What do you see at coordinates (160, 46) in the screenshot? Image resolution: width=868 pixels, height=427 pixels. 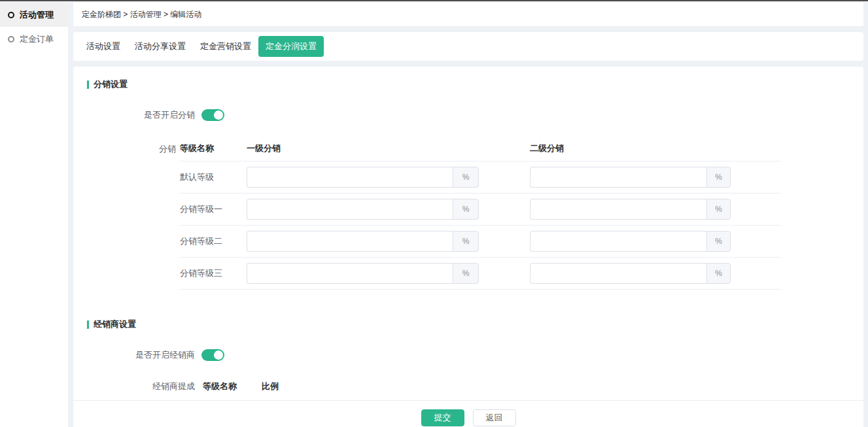 I see `tab-2: 活动分享设置` at bounding box center [160, 46].